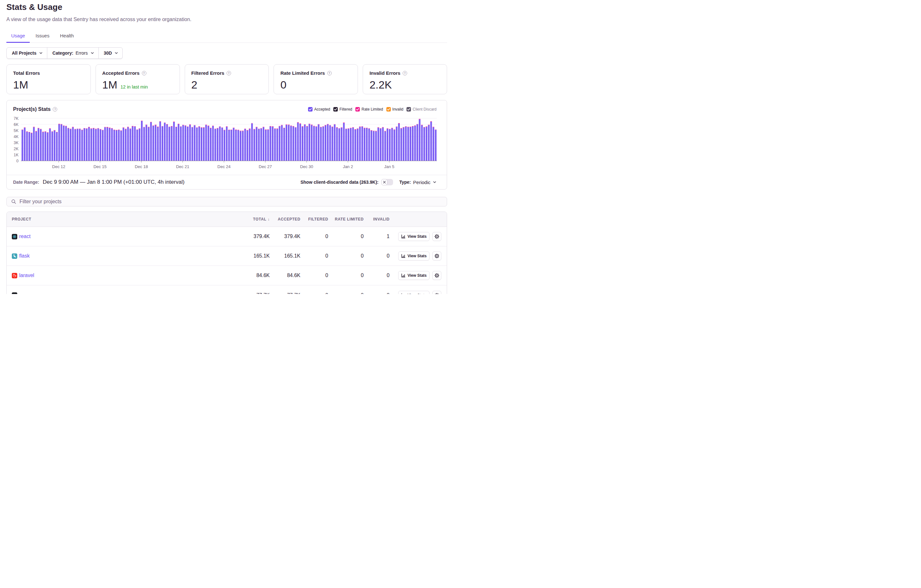 The height and width of the screenshot is (588, 921). I want to click on svg-text: 6K, so click(16, 125).